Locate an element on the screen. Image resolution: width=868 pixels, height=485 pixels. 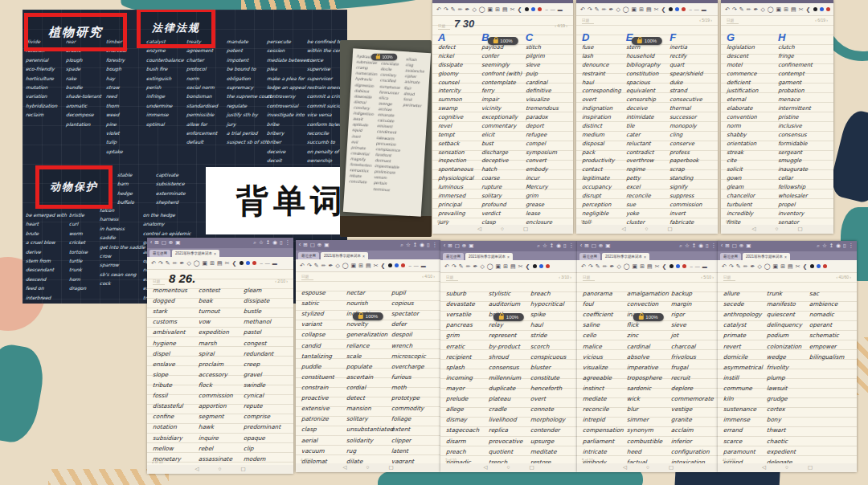
page-indicator: ‹ 3/10 › is located at coordinates (565, 277).